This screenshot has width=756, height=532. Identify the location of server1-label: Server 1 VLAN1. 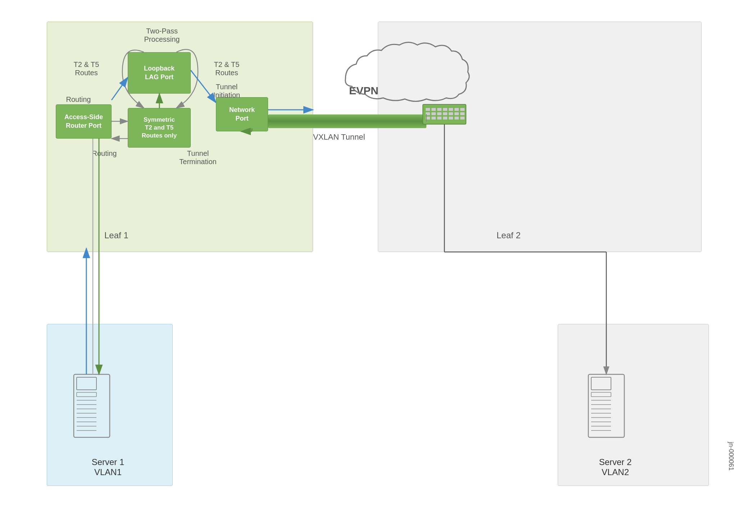
(108, 467).